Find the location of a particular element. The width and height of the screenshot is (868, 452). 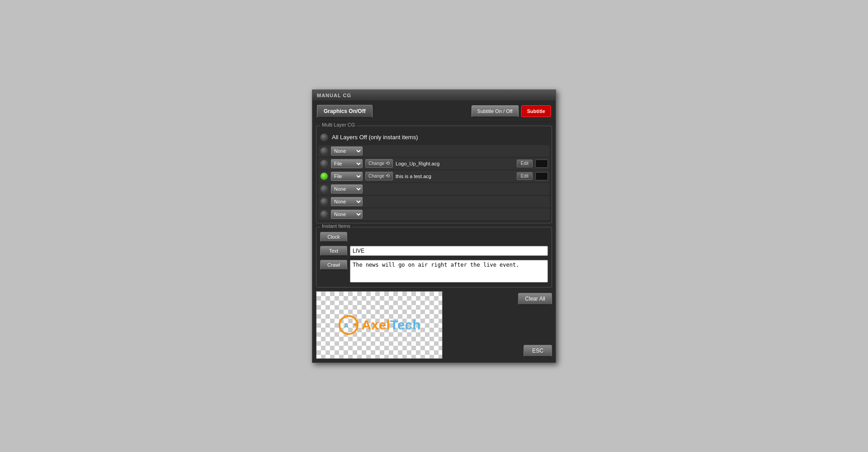

axeltech-icon: A is located at coordinates (349, 325).